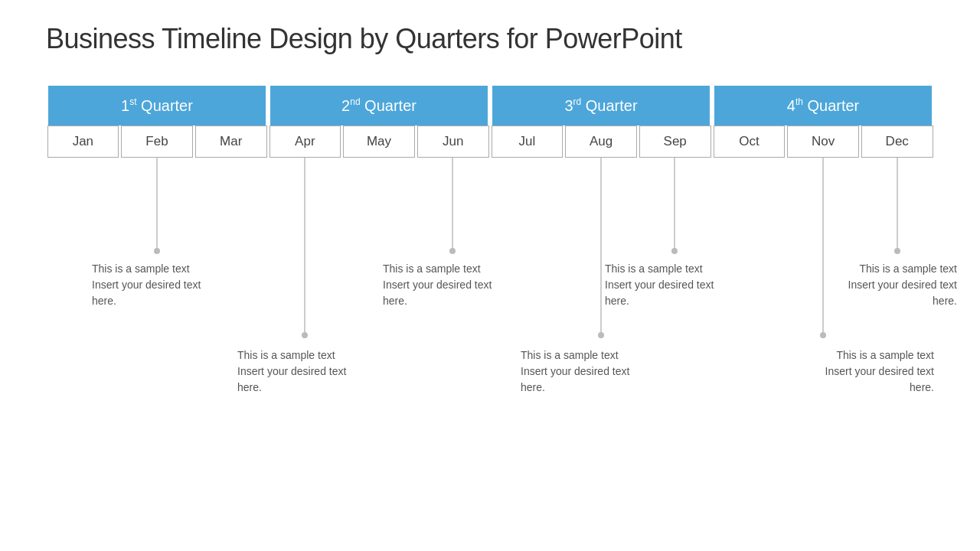 Image resolution: width=980 pixels, height=551 pixels. I want to click on page-title: Business Timeline Design by Quarters for…, so click(490, 39).